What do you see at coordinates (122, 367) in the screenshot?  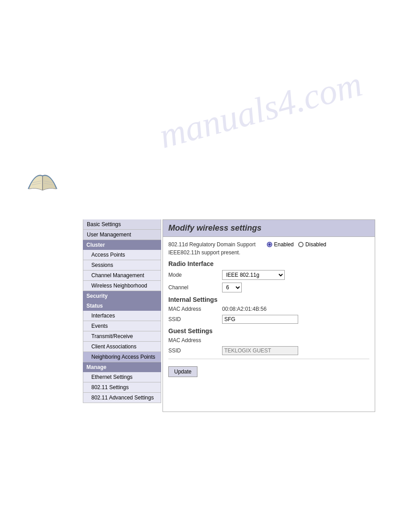 I see `sidebar-section-manage: Manage` at bounding box center [122, 367].